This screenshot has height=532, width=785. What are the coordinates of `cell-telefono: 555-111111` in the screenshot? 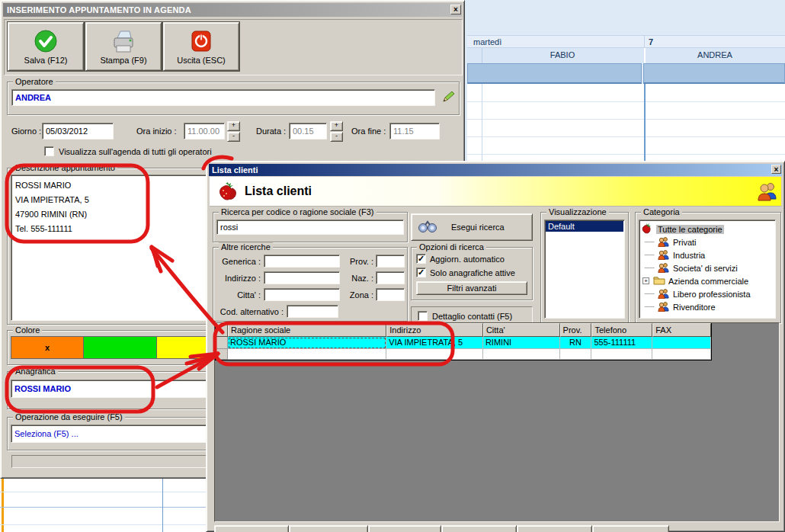 It's located at (622, 343).